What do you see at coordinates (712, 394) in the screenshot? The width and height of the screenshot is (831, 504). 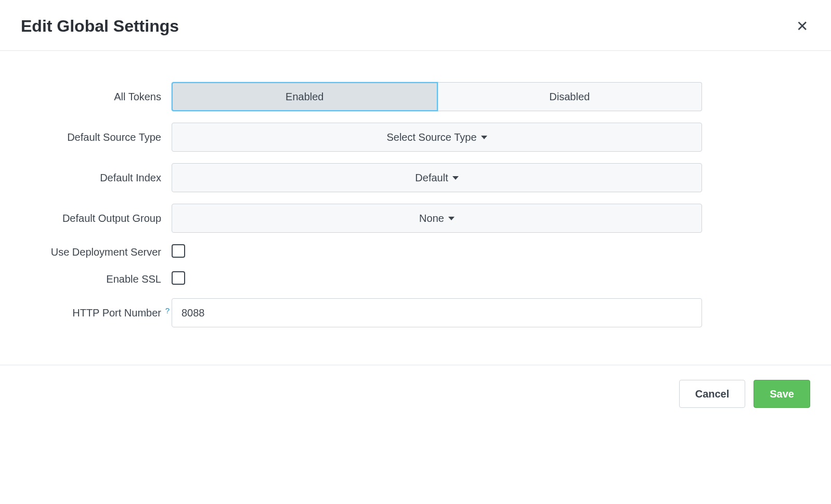 I see `cancel-button: Cancel` at bounding box center [712, 394].